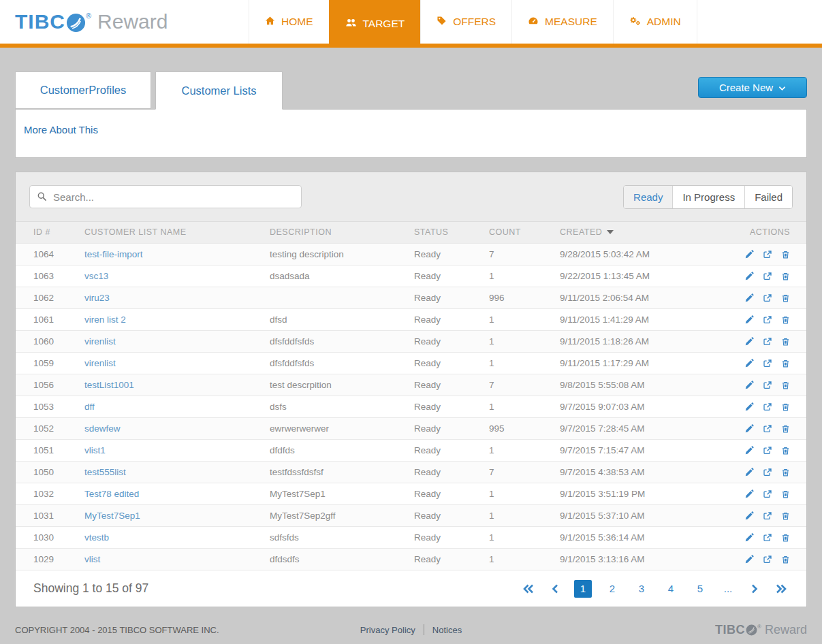  What do you see at coordinates (165, 197) in the screenshot?
I see `search-input` at bounding box center [165, 197].